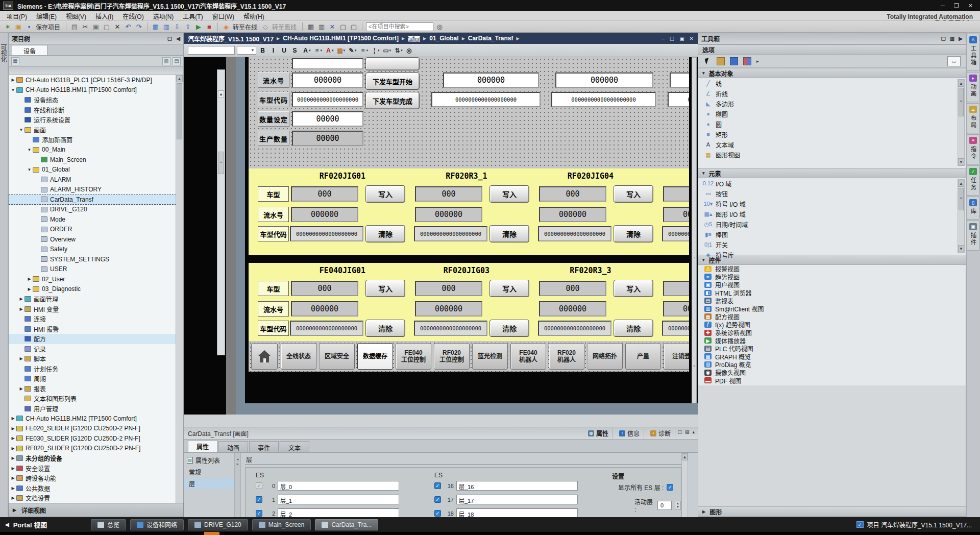 Image resolution: width=980 pixels, height=535 pixels. Describe the element at coordinates (832, 255) in the screenshot. I see `toolbox-item: ◈ 符号库` at that location.